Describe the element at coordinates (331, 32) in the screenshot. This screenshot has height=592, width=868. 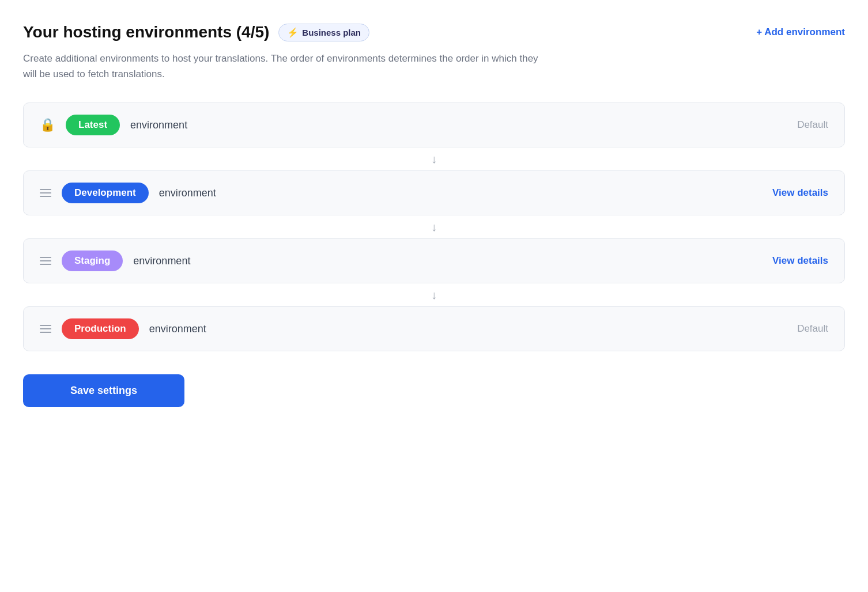
I see `plan-badge-label: Business plan` at that location.